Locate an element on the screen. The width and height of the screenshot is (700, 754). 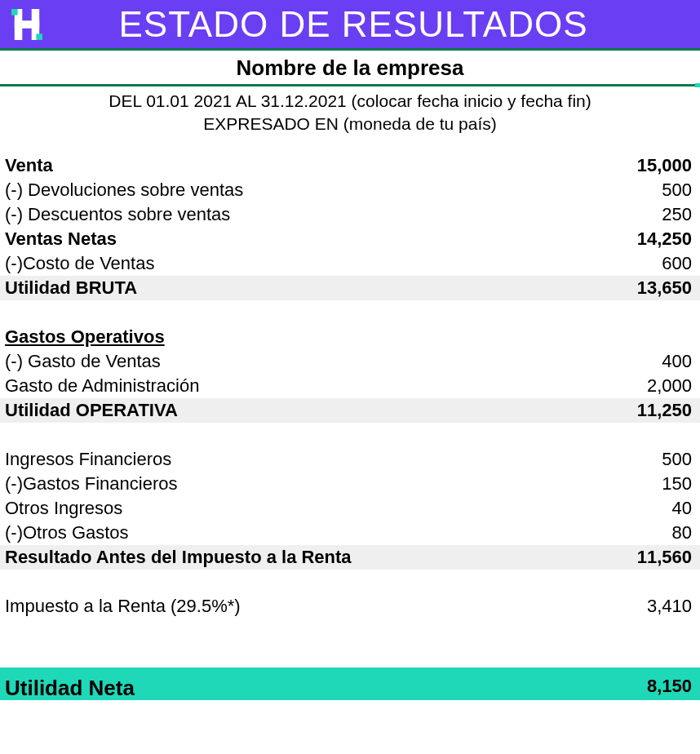
label-resultado-antes: Resultado Antes del Impuesto a la Renta is located at coordinates (178, 557).